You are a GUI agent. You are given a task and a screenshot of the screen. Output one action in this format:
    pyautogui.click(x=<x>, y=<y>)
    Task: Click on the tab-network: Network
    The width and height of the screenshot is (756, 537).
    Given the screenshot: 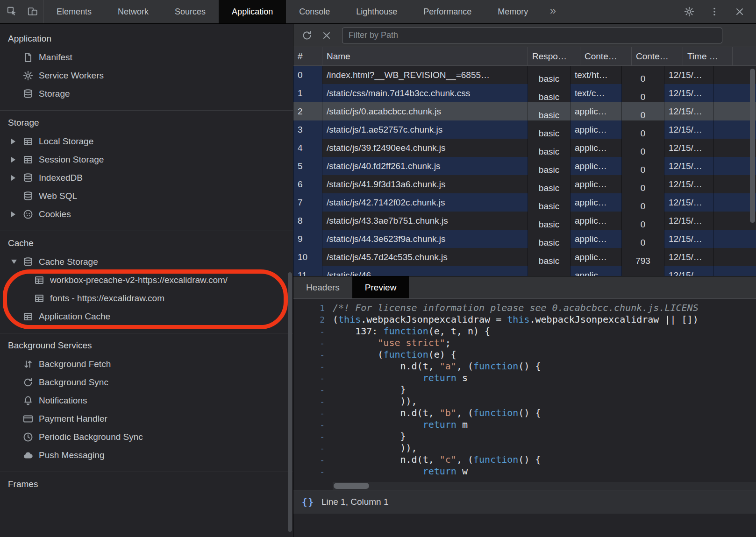 What is the action you would take?
    pyautogui.click(x=133, y=12)
    